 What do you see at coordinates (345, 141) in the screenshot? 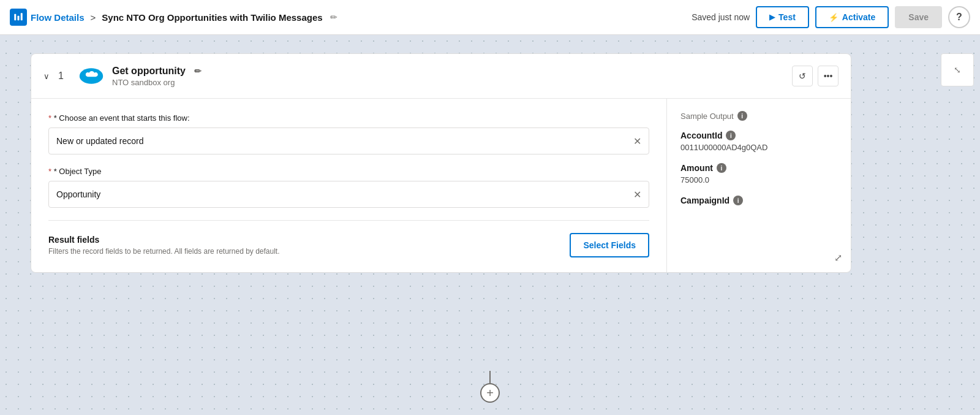
I see `event-input` at bounding box center [345, 141].